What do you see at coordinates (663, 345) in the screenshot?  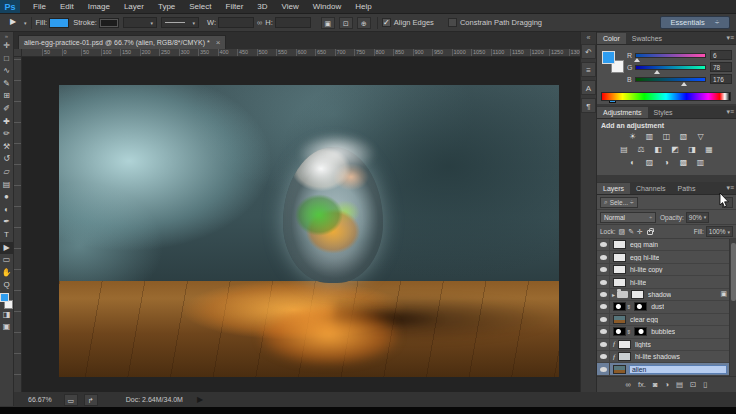 I see `layer-row: flights` at bounding box center [663, 345].